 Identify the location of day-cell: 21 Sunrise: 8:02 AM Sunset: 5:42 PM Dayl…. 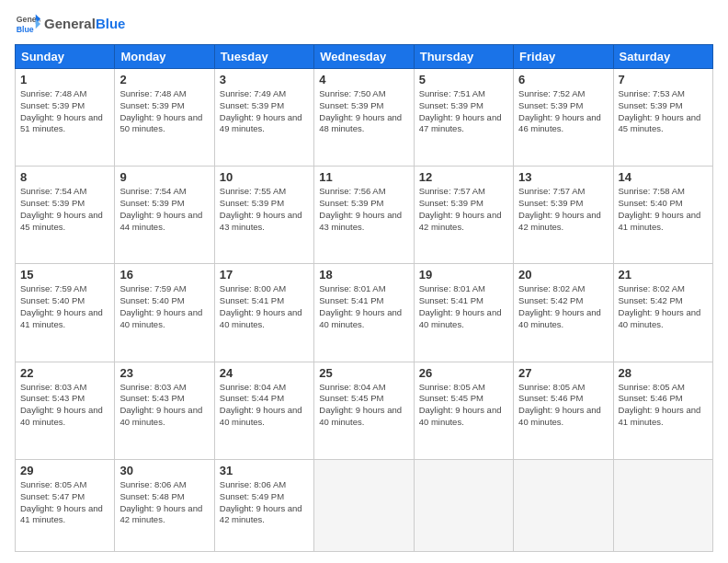
(663, 313).